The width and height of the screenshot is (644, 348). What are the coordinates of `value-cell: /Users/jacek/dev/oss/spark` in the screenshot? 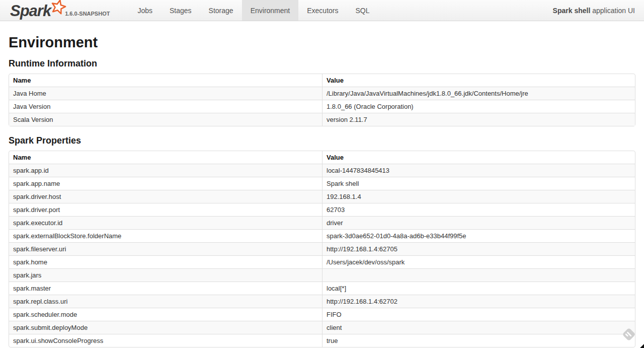 It's located at (478, 262).